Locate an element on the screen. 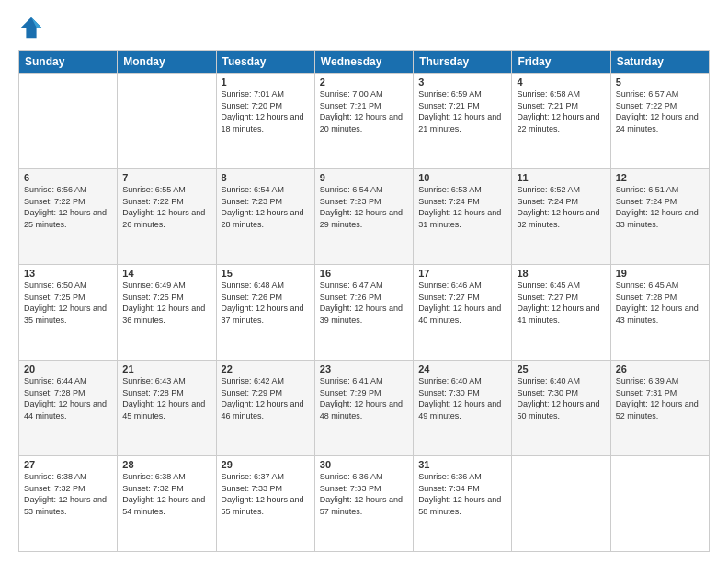  day-info: Sunrise: 6:39 AMSunset: 7:31 PMDaylight:… is located at coordinates (660, 398).